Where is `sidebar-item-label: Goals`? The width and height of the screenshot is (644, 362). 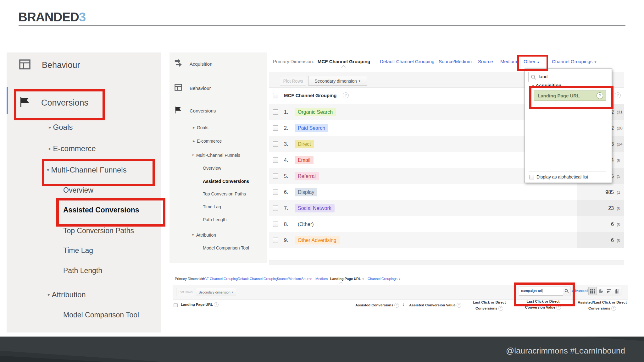 sidebar-item-label: Goals is located at coordinates (63, 127).